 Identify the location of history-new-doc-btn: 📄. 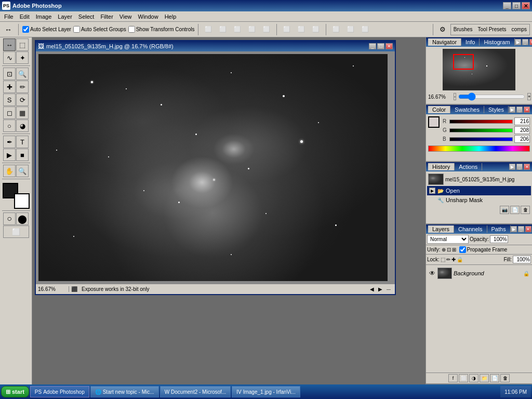
(515, 210).